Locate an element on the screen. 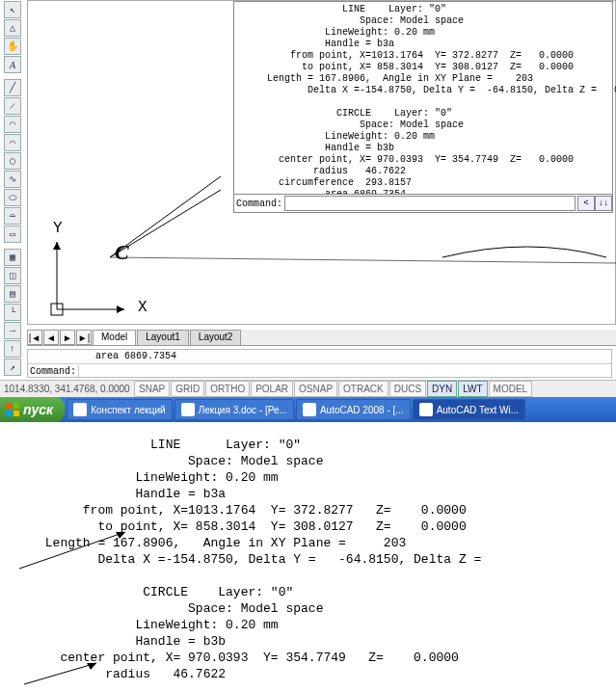  command-label: Command: is located at coordinates (53, 372).